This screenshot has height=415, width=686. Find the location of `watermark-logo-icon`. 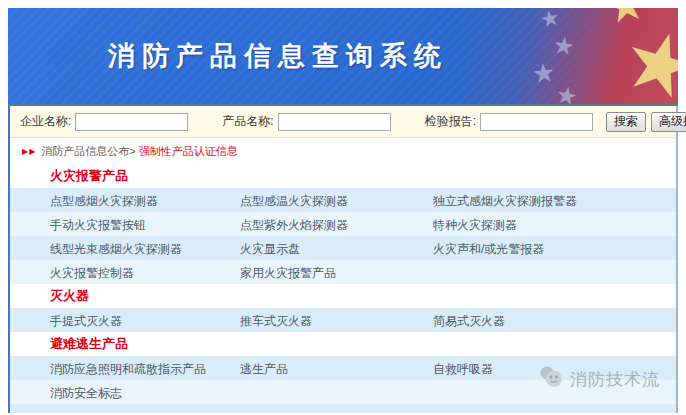

watermark-logo-icon is located at coordinates (551, 380).